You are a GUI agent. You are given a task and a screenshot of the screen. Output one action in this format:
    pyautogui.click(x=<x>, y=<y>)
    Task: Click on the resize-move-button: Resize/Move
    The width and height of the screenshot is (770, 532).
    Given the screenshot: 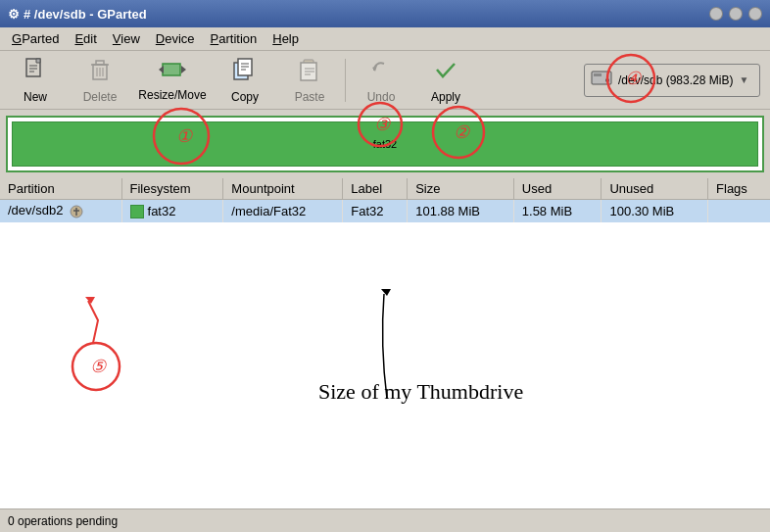 What is the action you would take?
    pyautogui.click(x=172, y=80)
    